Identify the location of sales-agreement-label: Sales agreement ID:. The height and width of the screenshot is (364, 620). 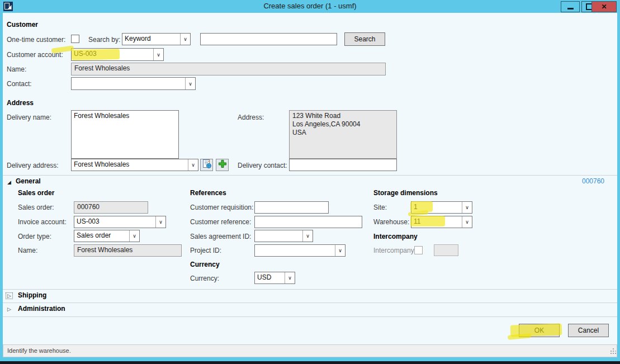
(220, 237).